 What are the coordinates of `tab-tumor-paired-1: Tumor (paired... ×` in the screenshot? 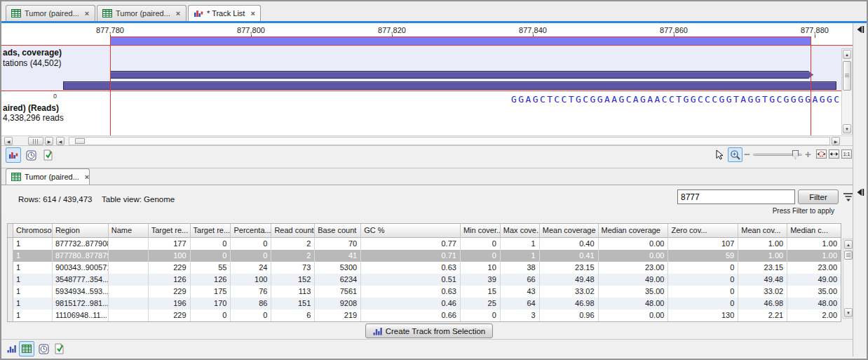 It's located at (50, 13).